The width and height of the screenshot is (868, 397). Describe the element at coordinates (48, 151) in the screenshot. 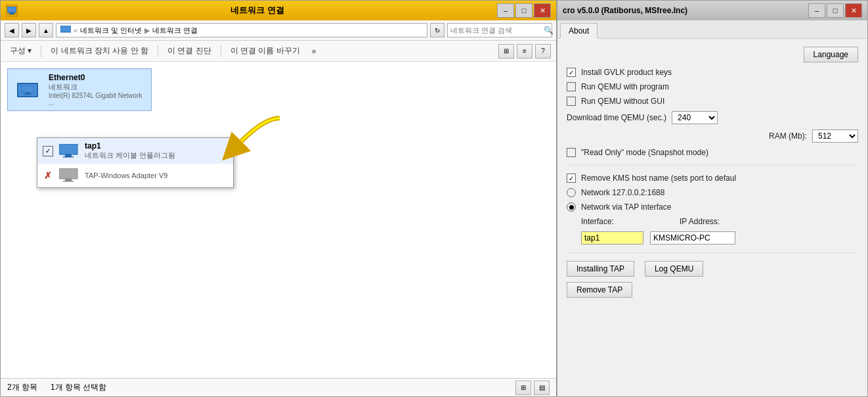

I see `tap1-checkmark: ✓` at that location.